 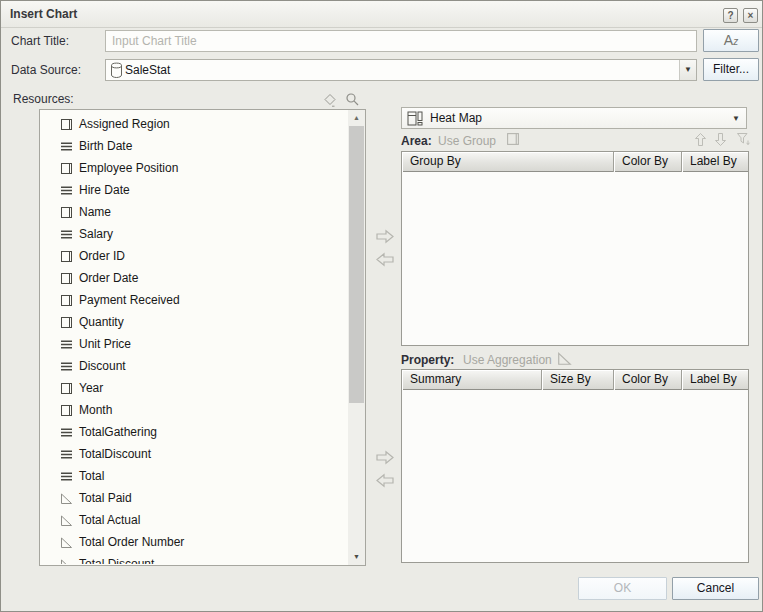 I want to click on list-item: Name, so click(x=194, y=212).